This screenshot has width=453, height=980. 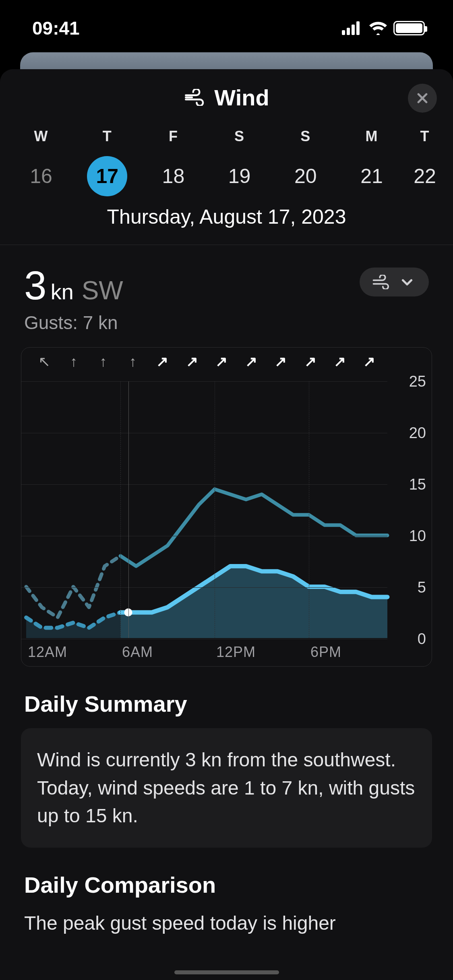 I want to click on daily-comparison-title: Daily Comparison, so click(x=226, y=879).